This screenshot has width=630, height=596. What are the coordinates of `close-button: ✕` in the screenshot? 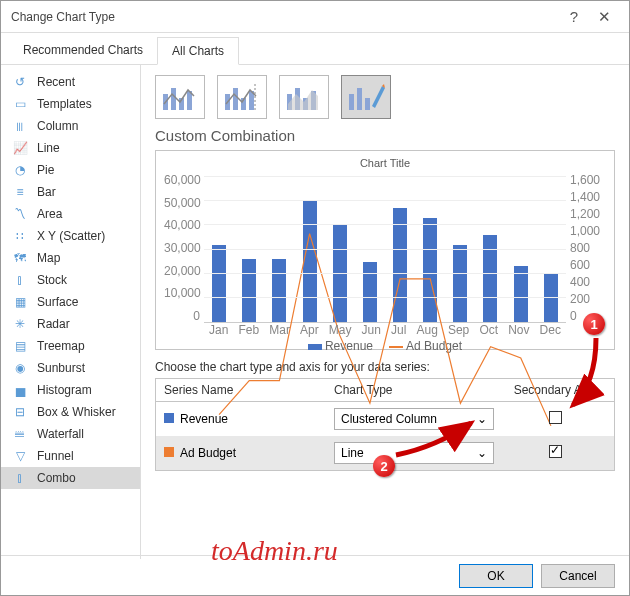 It's located at (604, 17).